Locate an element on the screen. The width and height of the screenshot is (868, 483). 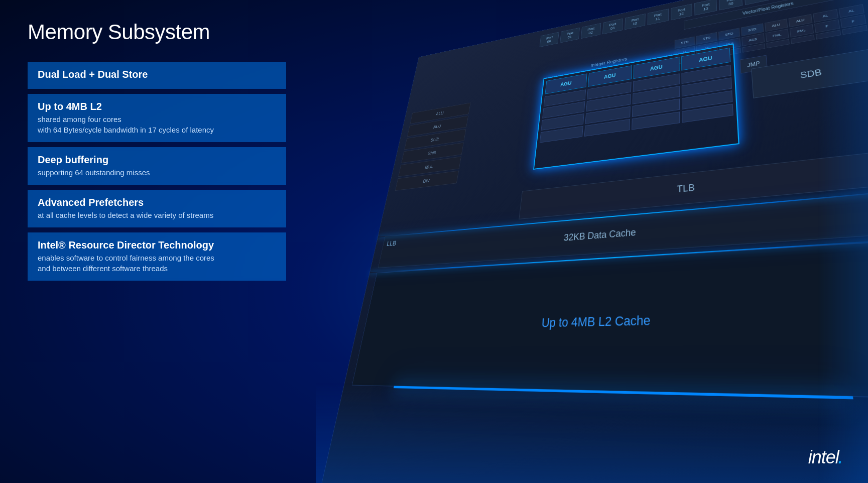
feature-title-deep-buffer: Deep buffering is located at coordinates (157, 160).